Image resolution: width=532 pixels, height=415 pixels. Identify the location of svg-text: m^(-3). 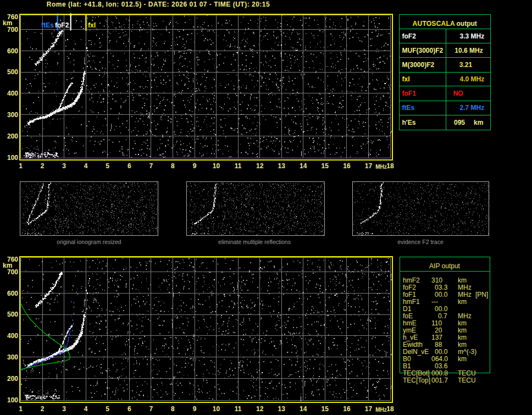
(467, 352).